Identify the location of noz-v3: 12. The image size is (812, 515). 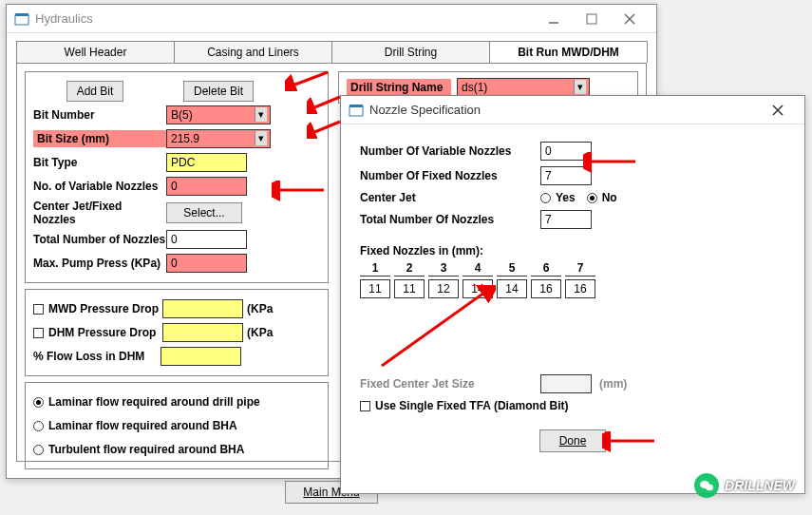
(444, 289).